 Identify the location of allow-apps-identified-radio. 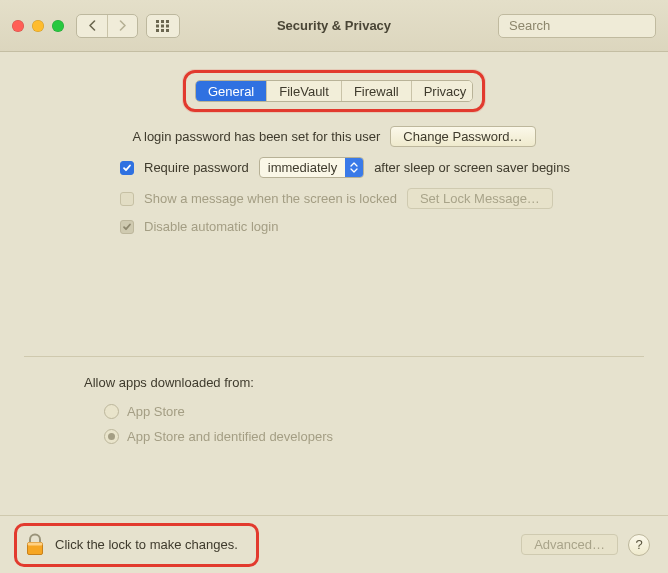
(112, 436).